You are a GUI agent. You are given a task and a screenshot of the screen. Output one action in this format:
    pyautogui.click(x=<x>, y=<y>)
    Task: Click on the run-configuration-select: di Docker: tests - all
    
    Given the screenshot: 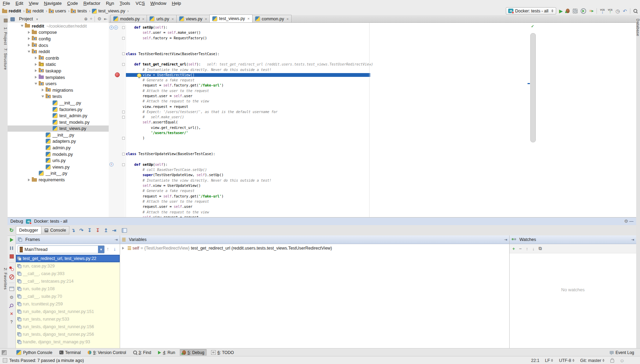 What is the action you would take?
    pyautogui.click(x=531, y=11)
    